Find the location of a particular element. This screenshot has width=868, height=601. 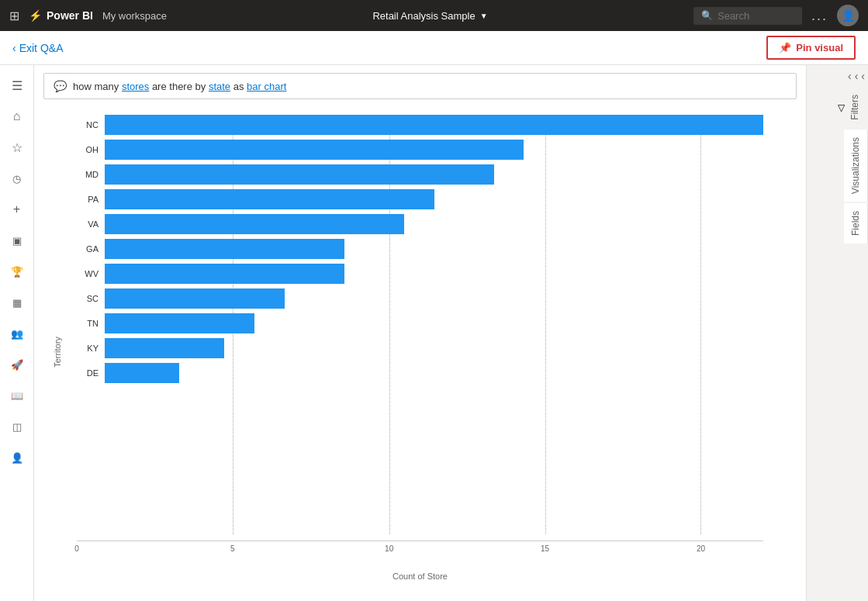

bar-fill-de is located at coordinates (142, 373).